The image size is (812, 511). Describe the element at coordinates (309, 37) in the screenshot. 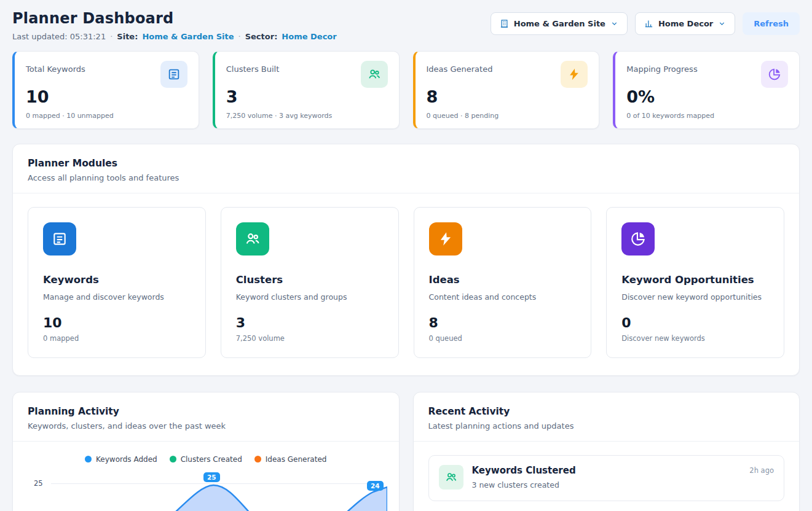

I see `sector-link: Home Decor` at that location.